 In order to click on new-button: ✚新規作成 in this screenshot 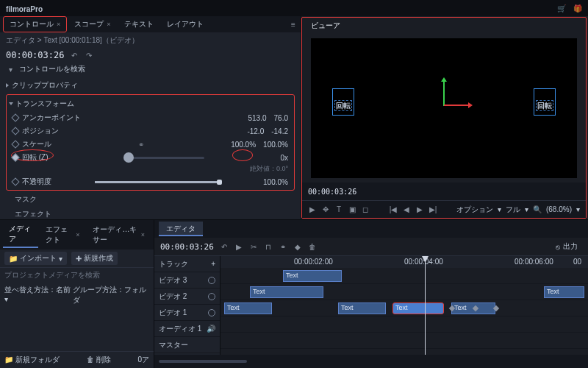, I will do `click(94, 258)`.